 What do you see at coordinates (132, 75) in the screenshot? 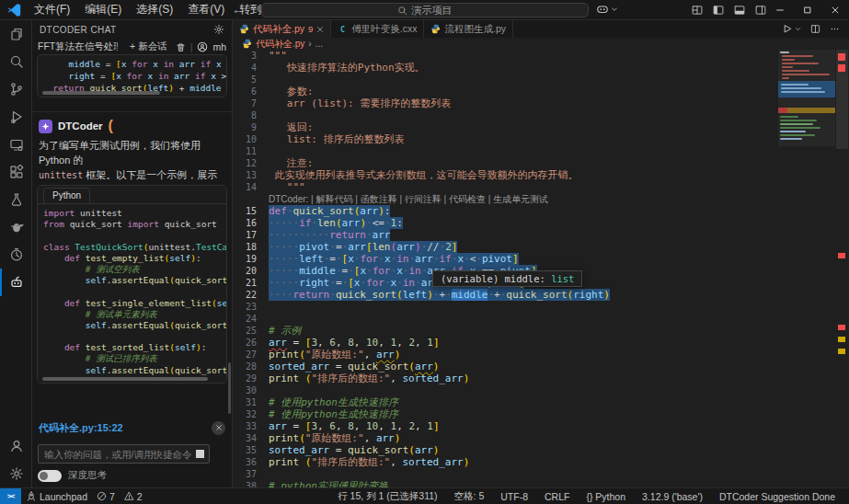
I see `code-line: right = [x for x in arr if x > pivo` at bounding box center [132, 75].